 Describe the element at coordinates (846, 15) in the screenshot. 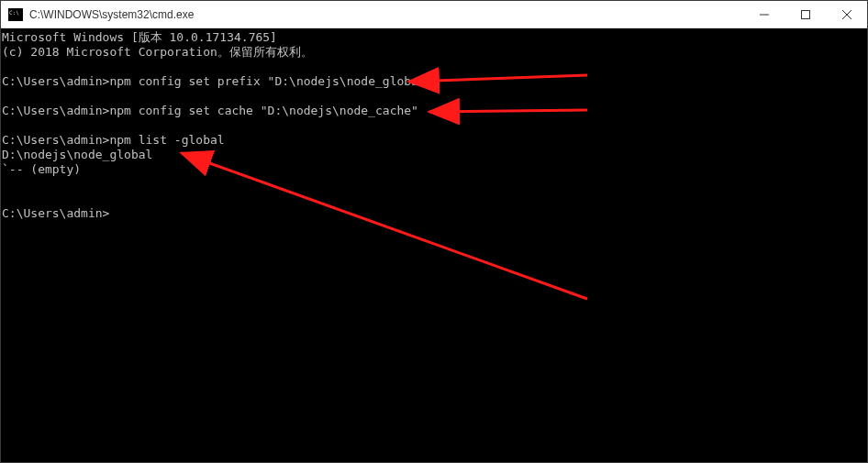

I see `close-button` at that location.